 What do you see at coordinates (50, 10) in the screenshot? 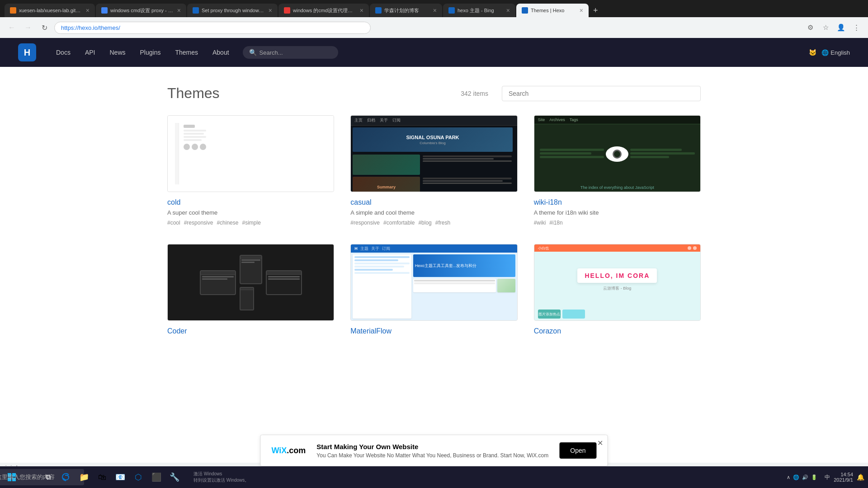
I see `tab-1: xuesen-lab/xuesen-lab.github.io ×` at bounding box center [50, 10].